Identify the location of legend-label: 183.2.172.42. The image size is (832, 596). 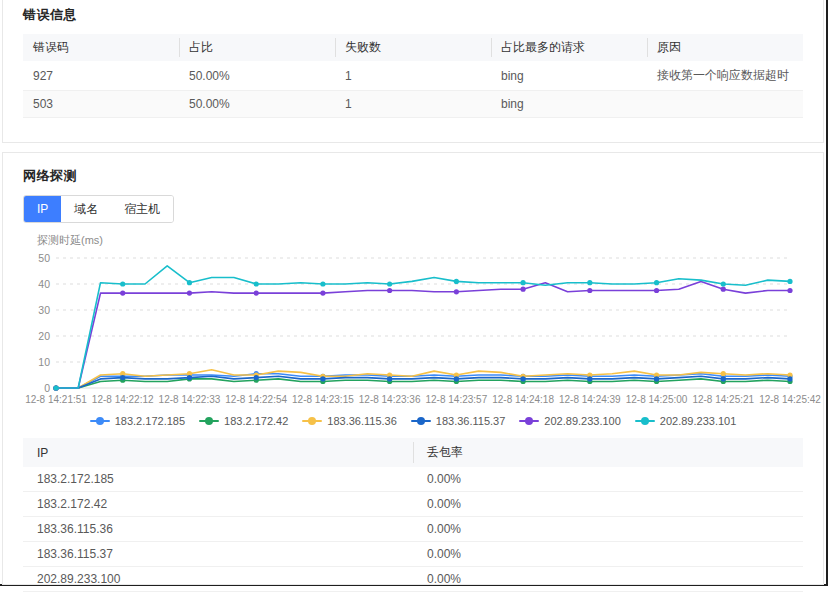
(256, 421).